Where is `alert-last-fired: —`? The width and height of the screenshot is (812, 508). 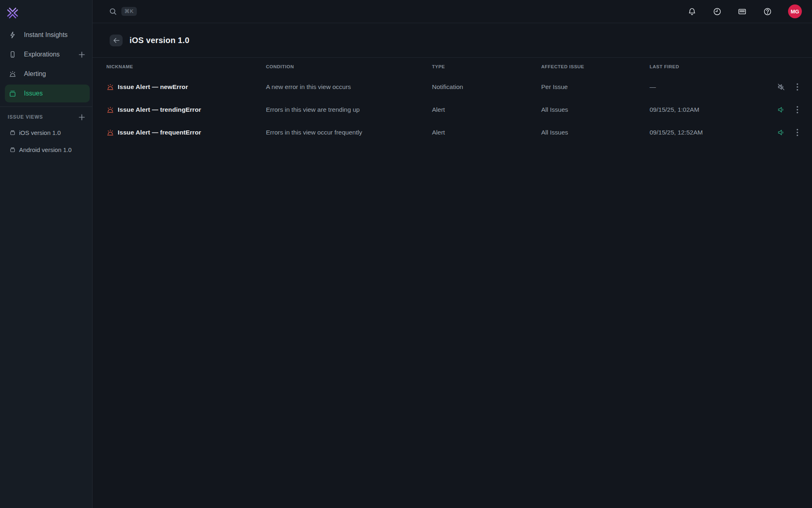 alert-last-fired: — is located at coordinates (706, 87).